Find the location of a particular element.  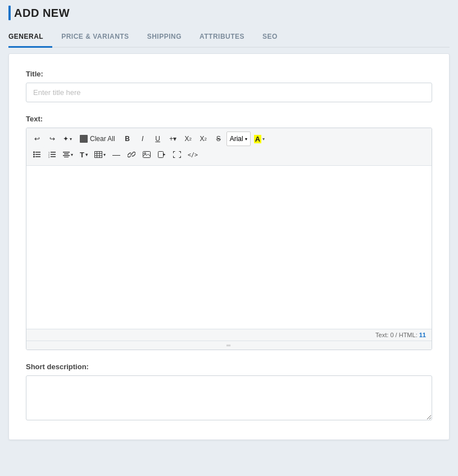

tabs-bar: GENERAL PRICE & VARIANTS SHIPPING ATTRIB… is located at coordinates (229, 37).